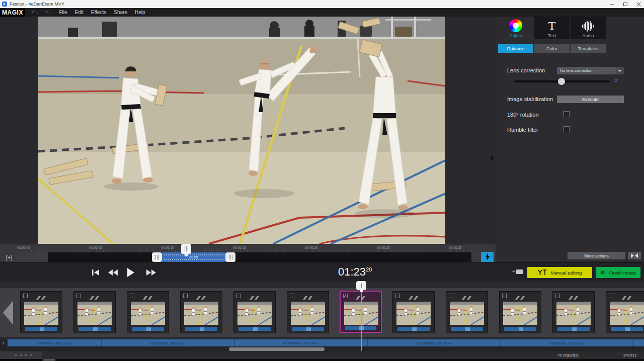  I want to click on ruler-timecode: 00:00:10, so click(167, 247).